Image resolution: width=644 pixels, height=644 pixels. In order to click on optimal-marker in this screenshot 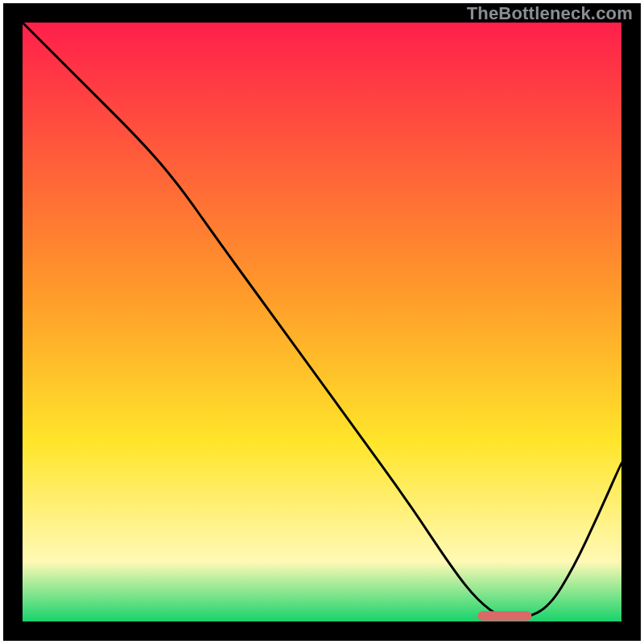, I will do `click(504, 616)`.